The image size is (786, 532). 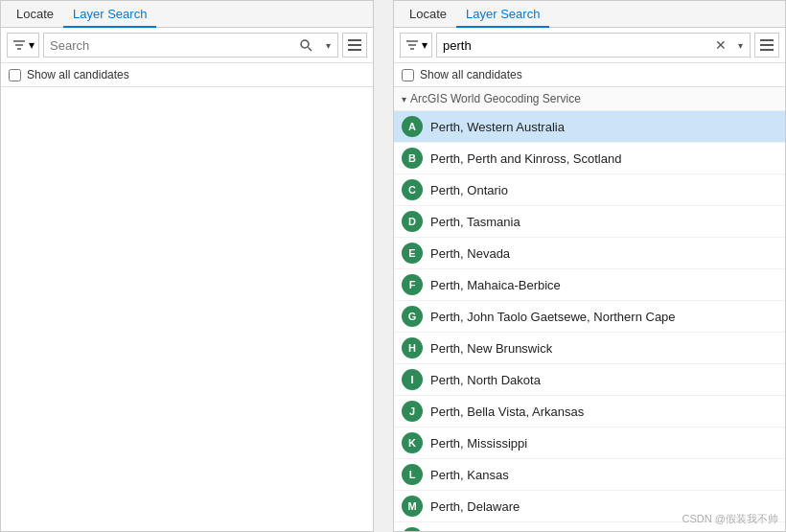 I want to click on collapse-icon: ▾, so click(x=405, y=100).